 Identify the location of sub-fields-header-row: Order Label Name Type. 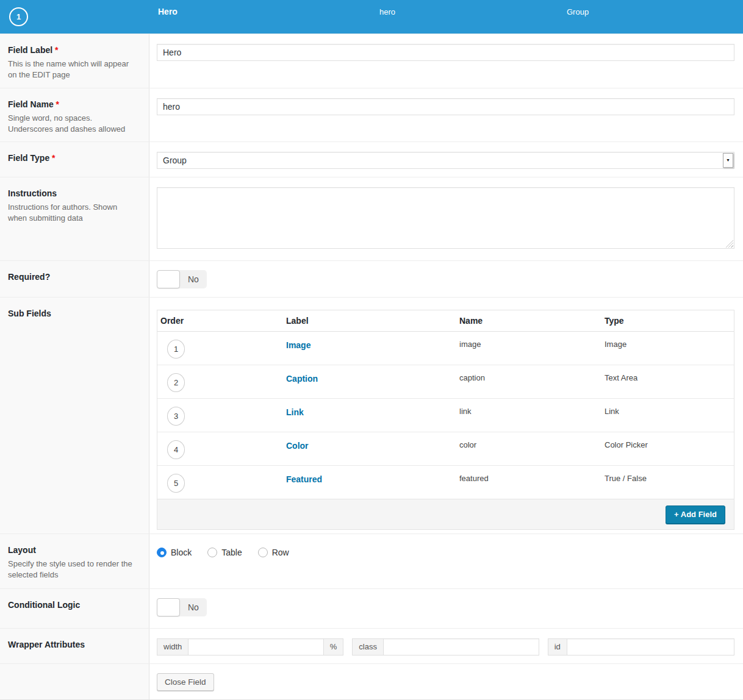
(445, 321).